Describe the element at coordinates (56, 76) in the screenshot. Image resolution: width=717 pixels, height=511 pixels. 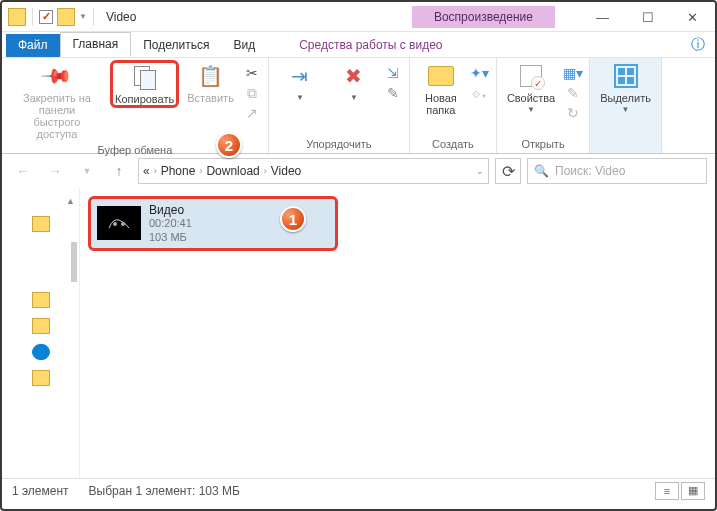
I see `pin-icon: 📌` at that location.